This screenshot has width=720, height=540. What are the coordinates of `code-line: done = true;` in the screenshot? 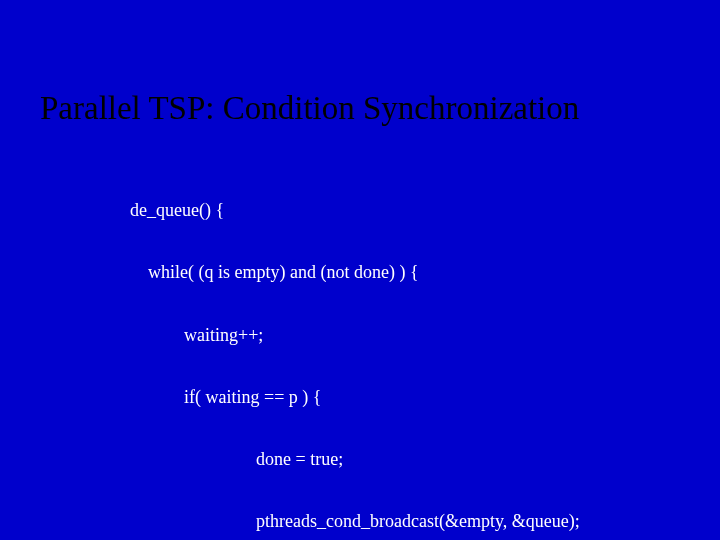 It's located at (425, 460).